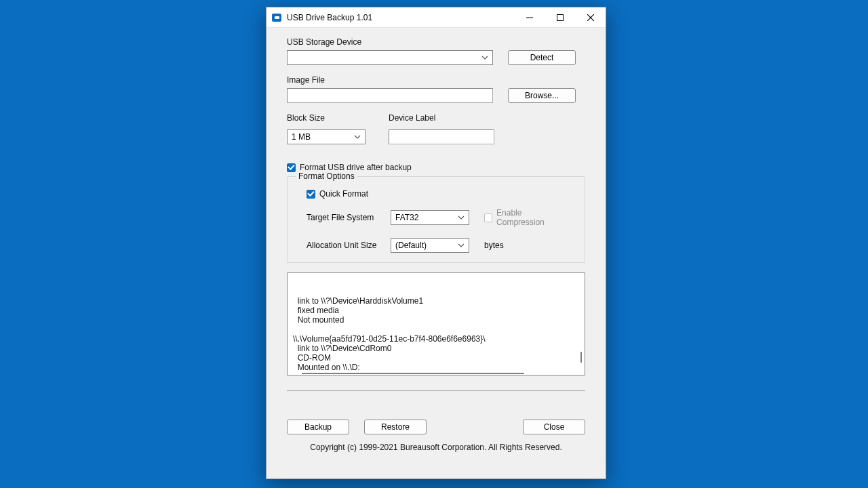 This screenshot has height=488, width=868. Describe the element at coordinates (413, 373) in the screenshot. I see `scrollbar-horizontal` at that location.